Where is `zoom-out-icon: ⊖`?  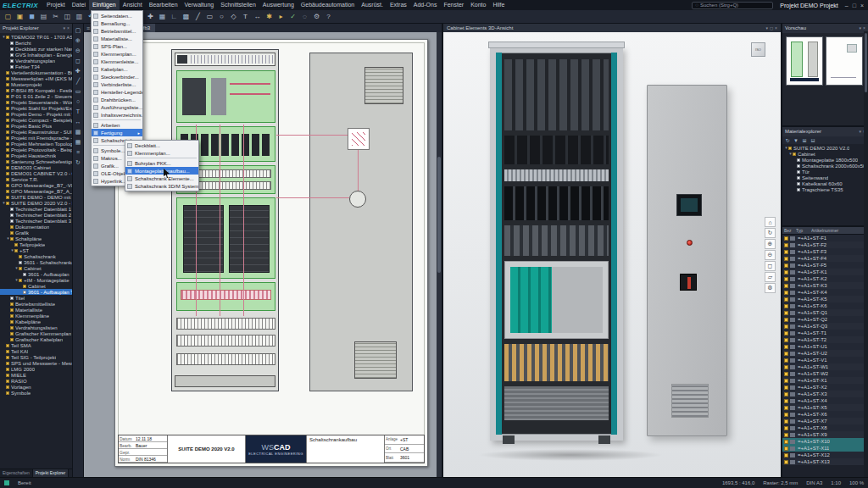 zoom-out-icon: ⊖ is located at coordinates (770, 255).